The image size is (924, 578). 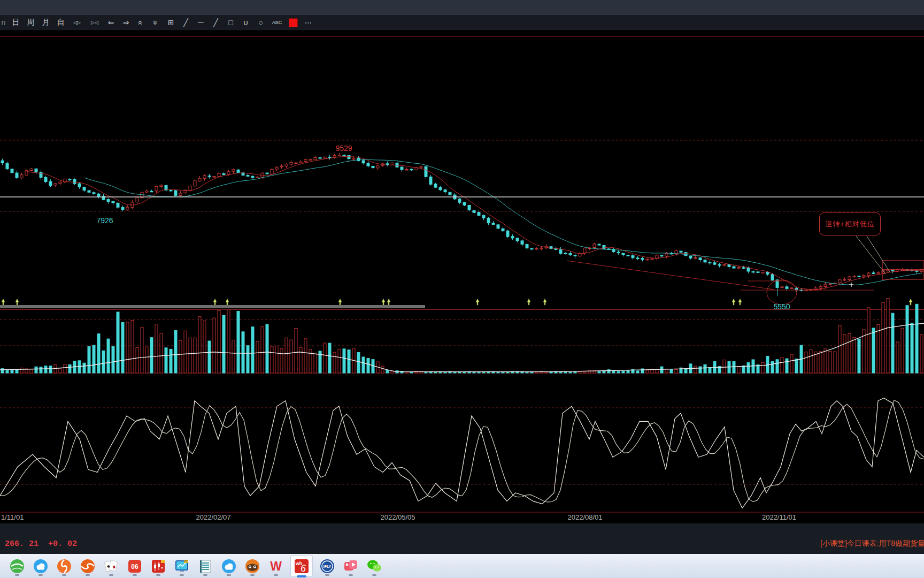 What do you see at coordinates (31, 22) in the screenshot?
I see `period-week-button: 周` at bounding box center [31, 22].